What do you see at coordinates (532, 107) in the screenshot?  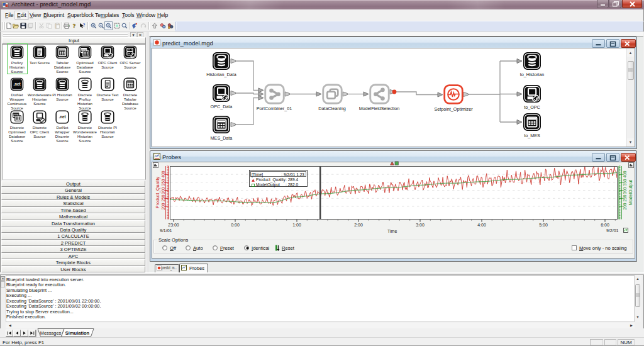 I see `svg-text: to_OPC` at bounding box center [532, 107].